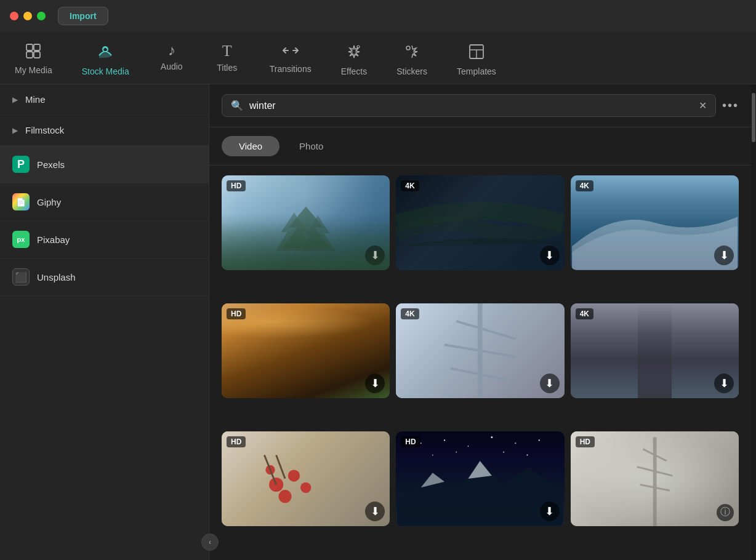 The width and height of the screenshot is (756, 560). Describe the element at coordinates (28, 16) in the screenshot. I see `minimize-button` at that location.